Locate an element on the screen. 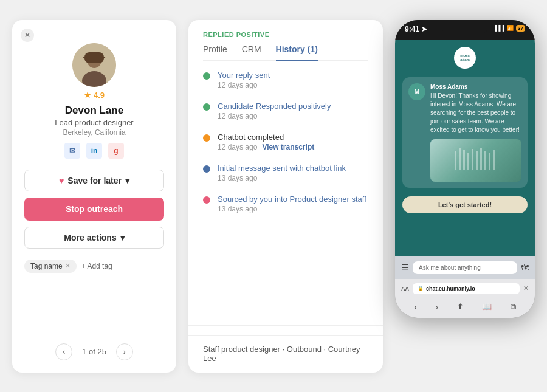 The height and width of the screenshot is (392, 547). chat-image is located at coordinates (476, 160).